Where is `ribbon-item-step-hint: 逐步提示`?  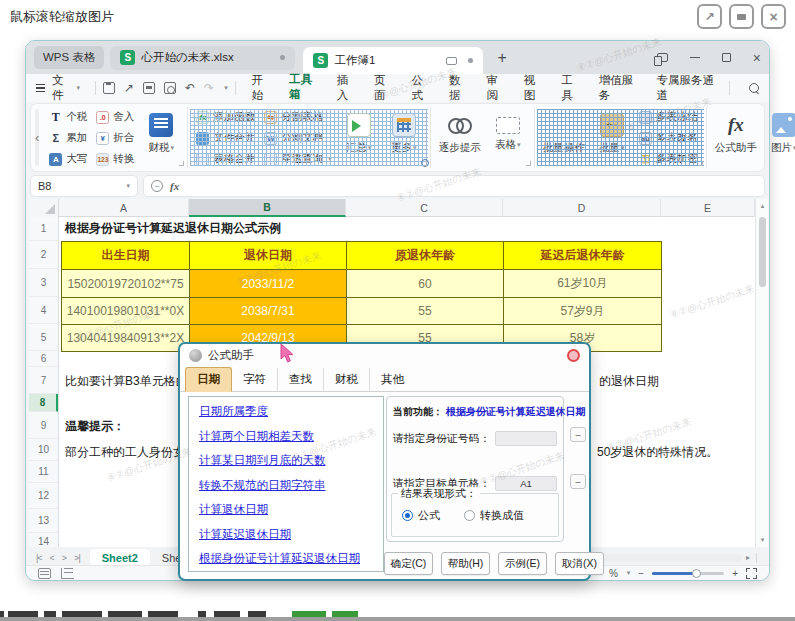 ribbon-item-step-hint: 逐步提示 is located at coordinates (460, 132).